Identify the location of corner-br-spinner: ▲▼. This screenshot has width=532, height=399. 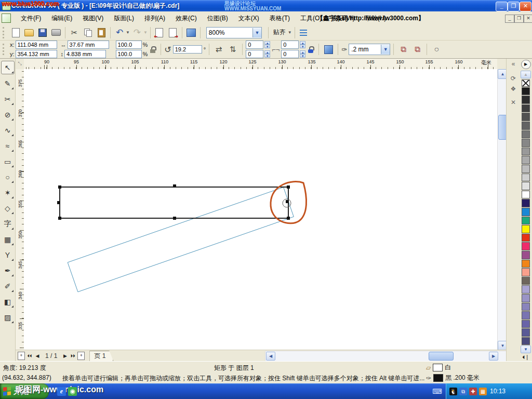
(302, 54).